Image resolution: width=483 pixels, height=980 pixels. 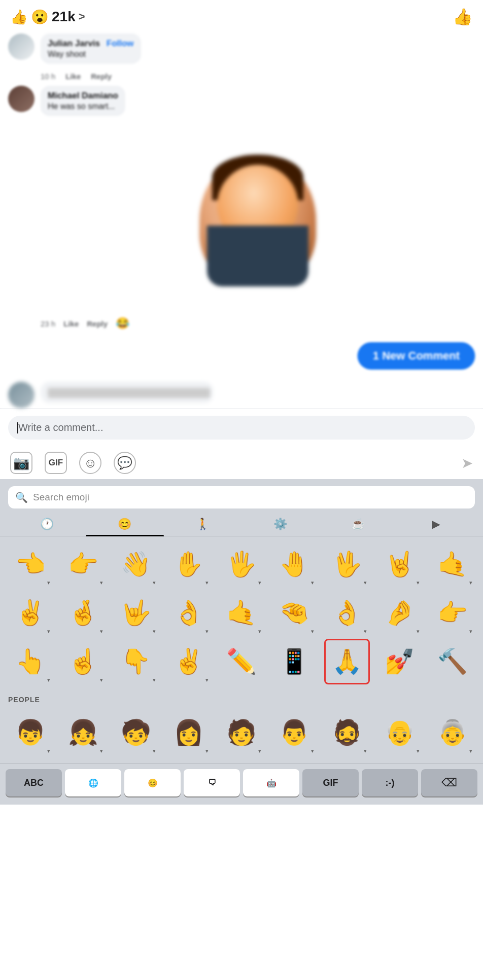 What do you see at coordinates (331, 783) in the screenshot?
I see `gif-key: GIF` at bounding box center [331, 783].